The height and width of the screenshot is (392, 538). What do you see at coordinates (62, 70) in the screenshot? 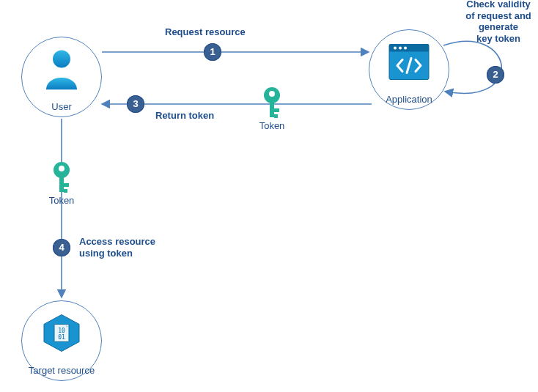
I see `person-icon` at bounding box center [62, 70].